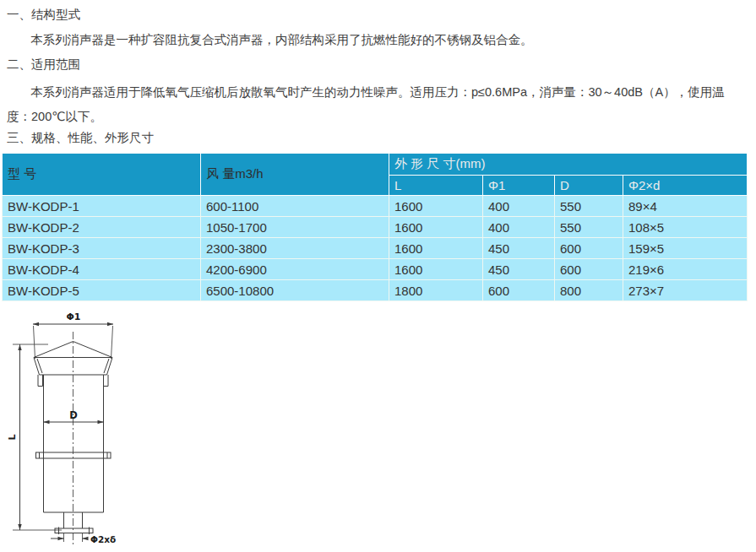 The image size is (756, 552). Describe the element at coordinates (106, 381) in the screenshot. I see `right-tab` at that location.